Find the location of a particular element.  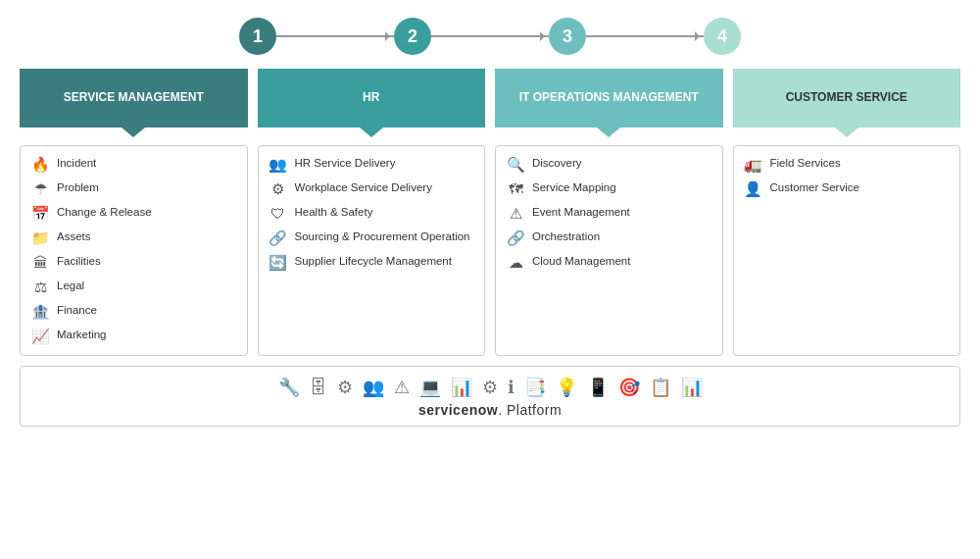

database-icon: 🗄 is located at coordinates (318, 388).